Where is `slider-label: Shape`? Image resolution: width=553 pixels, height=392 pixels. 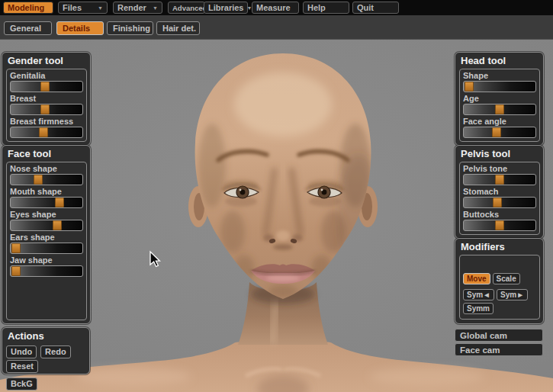 slider-label: Shape is located at coordinates (500, 76).